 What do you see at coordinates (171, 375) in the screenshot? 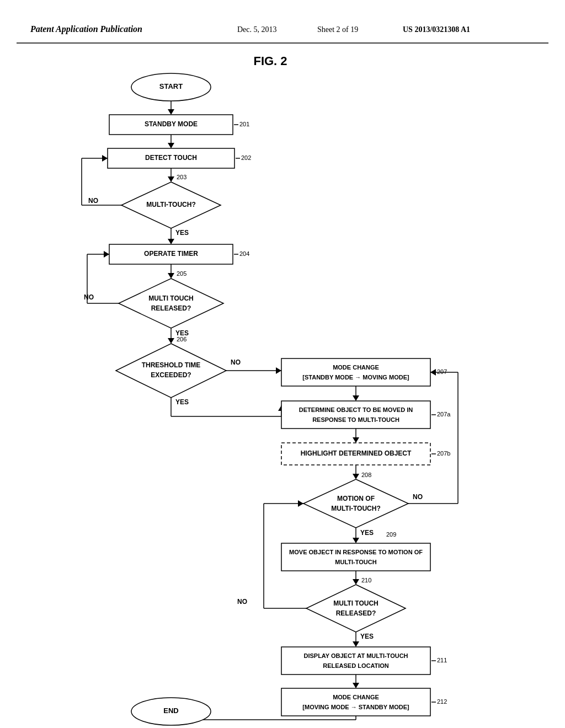
I see `thresh-text2: EXCEEDED?` at bounding box center [171, 375].